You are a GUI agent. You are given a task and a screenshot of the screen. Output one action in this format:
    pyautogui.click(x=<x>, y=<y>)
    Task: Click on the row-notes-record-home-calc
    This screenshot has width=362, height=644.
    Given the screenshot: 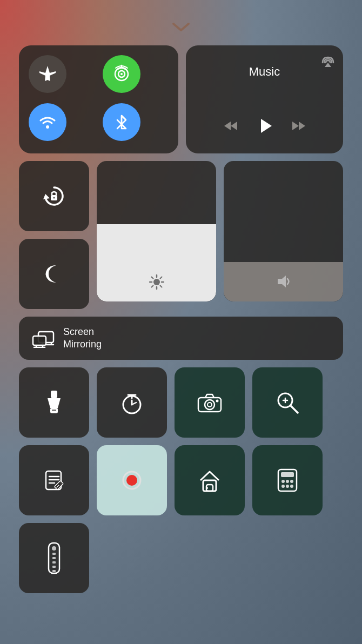 What is the action you would take?
    pyautogui.click(x=181, y=480)
    